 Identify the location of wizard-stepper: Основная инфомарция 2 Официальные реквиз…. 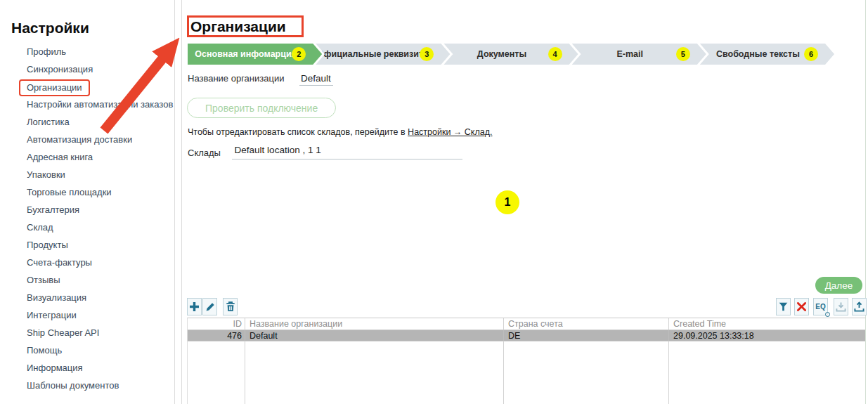
(511, 54).